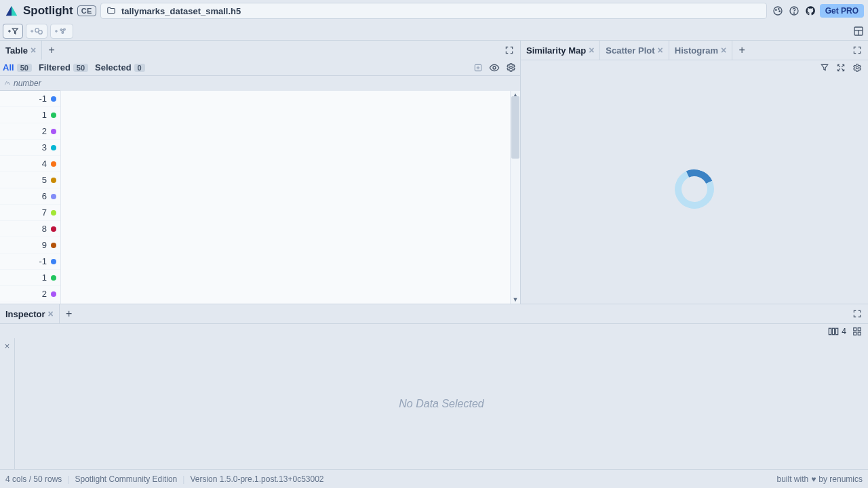  What do you see at coordinates (111, 11) in the screenshot?
I see `folder-icon` at bounding box center [111, 11].